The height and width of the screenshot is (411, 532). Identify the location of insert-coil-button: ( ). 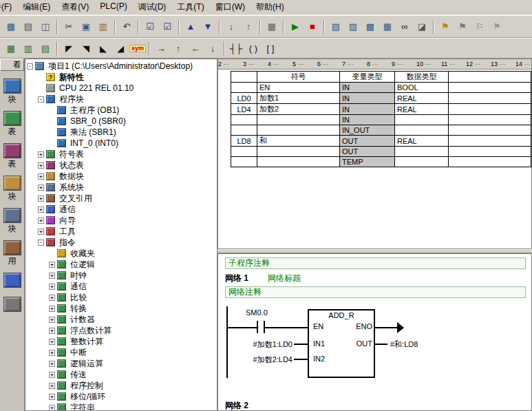
(253, 48).